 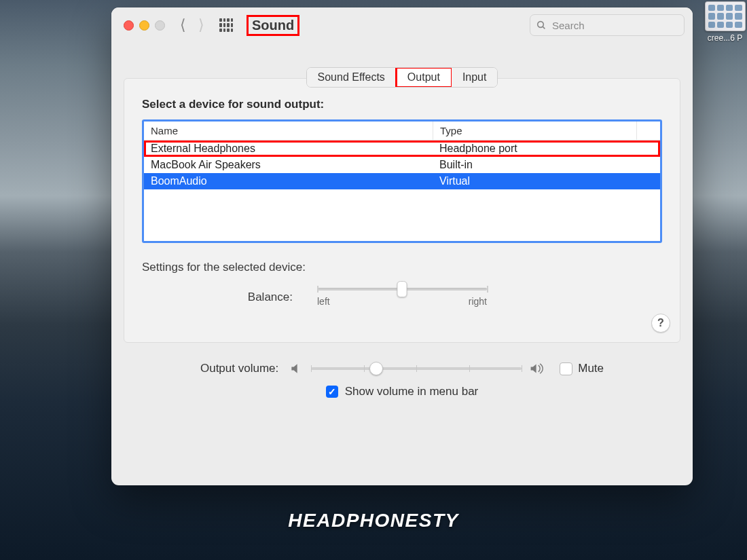 What do you see at coordinates (402, 297) in the screenshot?
I see `balance-row: Balance: left right` at bounding box center [402, 297].